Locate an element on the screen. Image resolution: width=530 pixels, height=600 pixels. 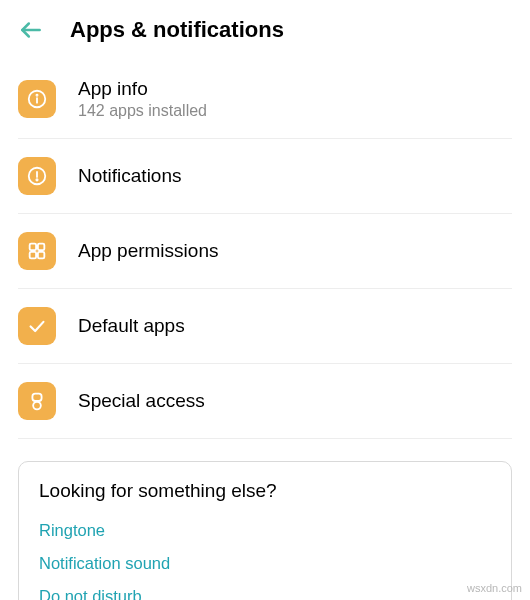
alert-icon is located at coordinates (37, 176).